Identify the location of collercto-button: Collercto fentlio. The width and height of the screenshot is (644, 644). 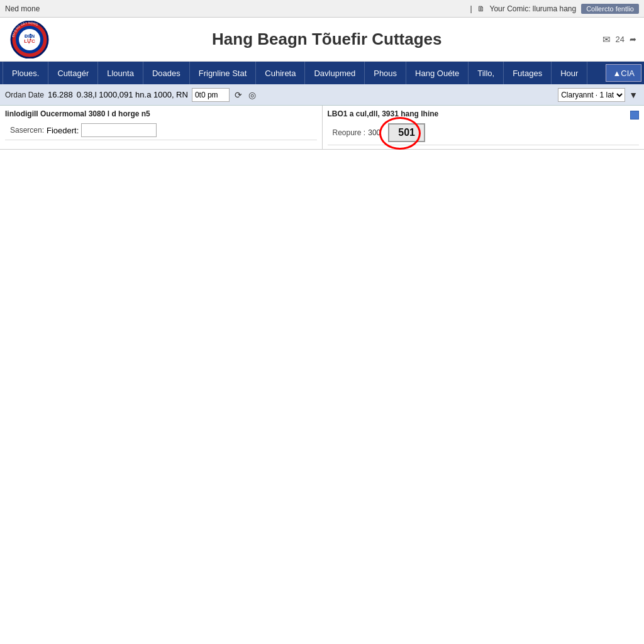
(610, 9).